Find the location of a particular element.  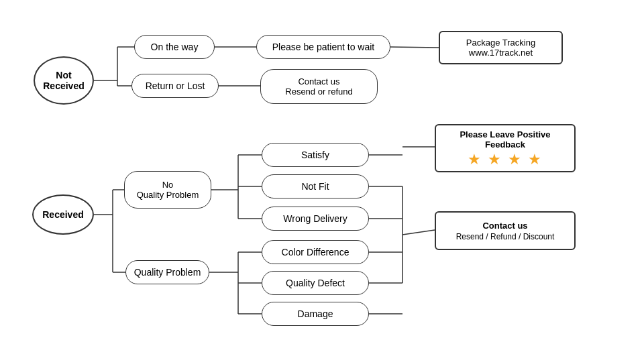

on-the-way-label: On the way is located at coordinates (174, 47).